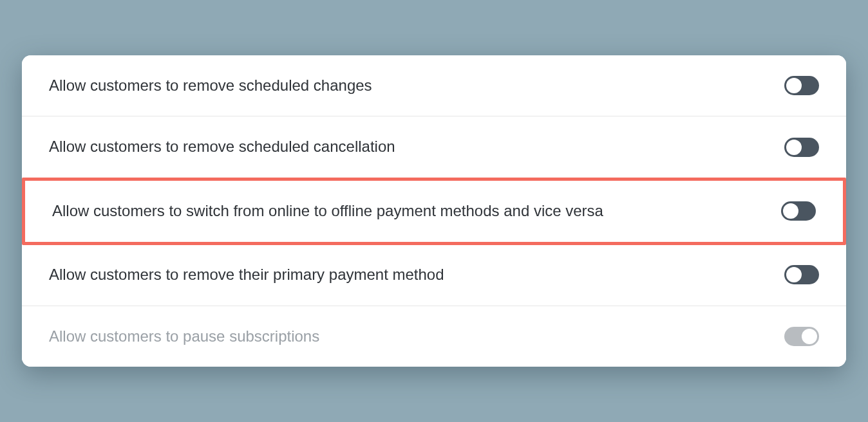  What do you see at coordinates (222, 147) in the screenshot?
I see `setting-label: Allow customers to remove scheduled canc…` at bounding box center [222, 147].